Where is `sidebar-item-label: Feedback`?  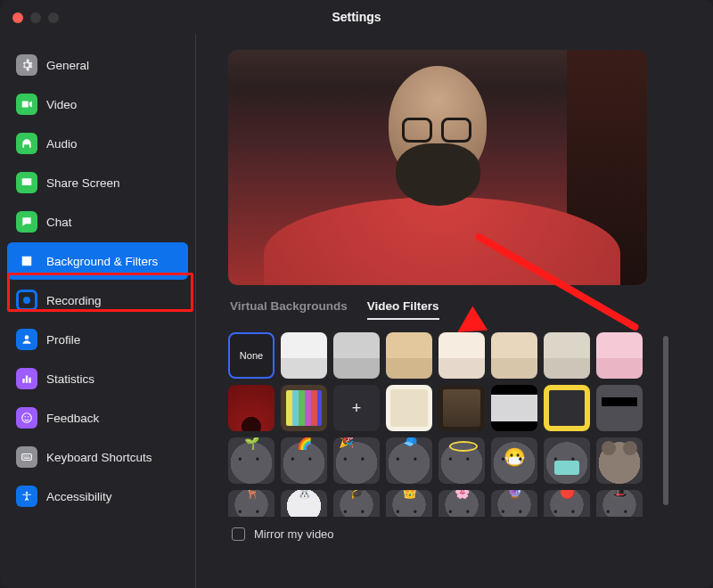
sidebar-item-label: Feedback is located at coordinates (73, 419).